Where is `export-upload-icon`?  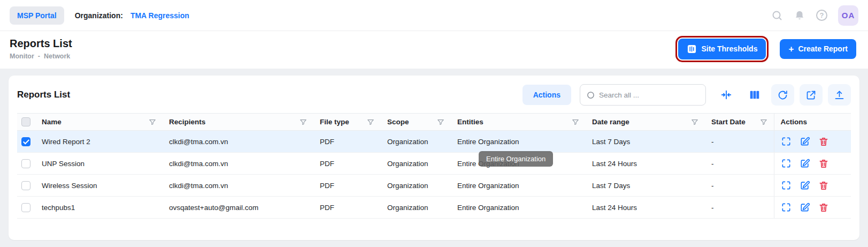
export-upload-icon is located at coordinates (840, 95).